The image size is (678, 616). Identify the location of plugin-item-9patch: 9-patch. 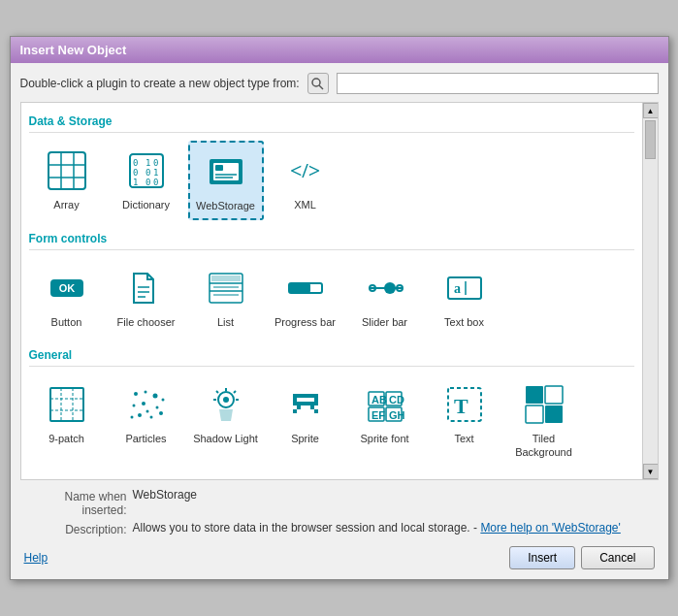
(67, 421).